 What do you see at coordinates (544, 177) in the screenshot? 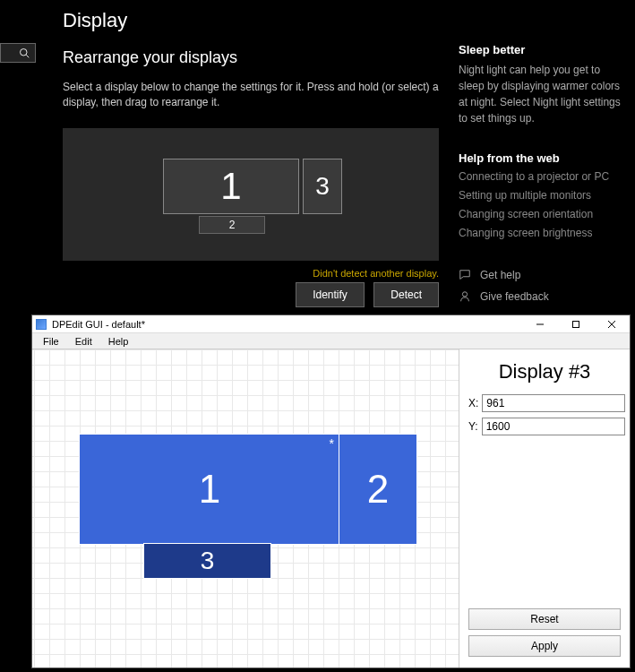
I see `settings-sidebar: Sleep better Night light can help you ge…` at bounding box center [544, 177].